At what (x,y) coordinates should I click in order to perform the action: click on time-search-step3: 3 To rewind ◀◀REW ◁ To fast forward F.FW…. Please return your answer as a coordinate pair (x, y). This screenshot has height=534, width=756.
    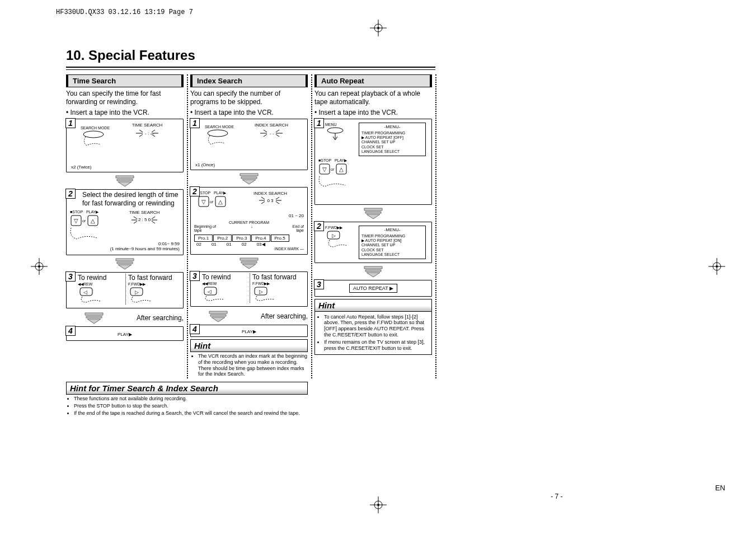
    Looking at the image, I should click on (125, 290).